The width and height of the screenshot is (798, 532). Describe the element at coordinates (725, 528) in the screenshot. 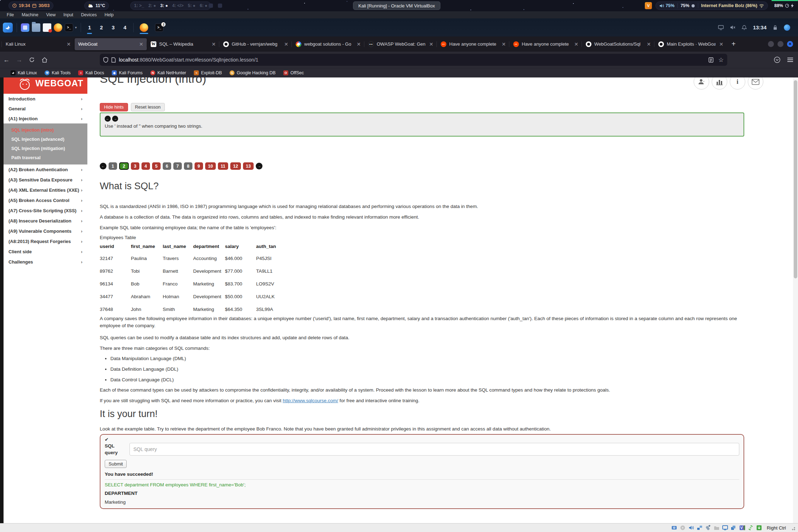

I see `vbox-display-icon` at that location.